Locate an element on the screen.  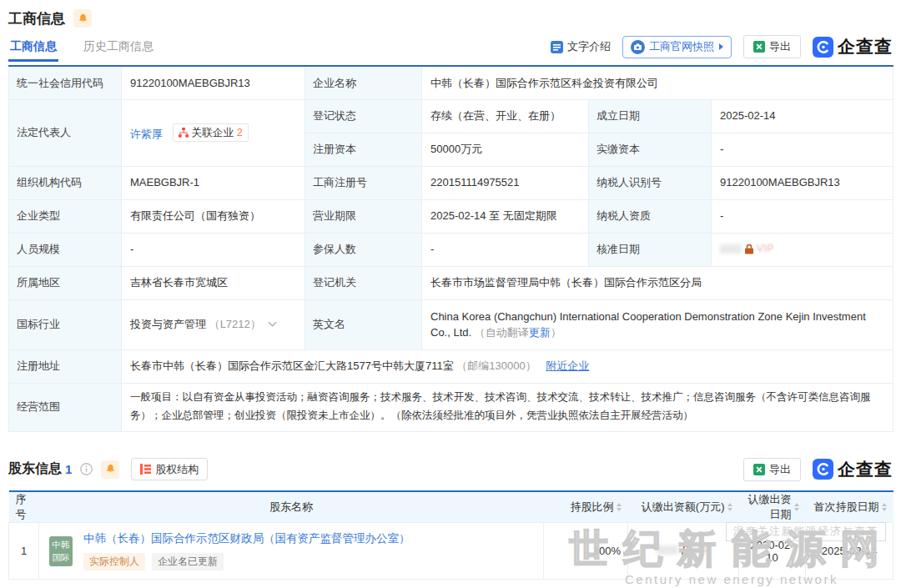
taxpayer-id-label: 纳税人识别号 is located at coordinates (651, 183).